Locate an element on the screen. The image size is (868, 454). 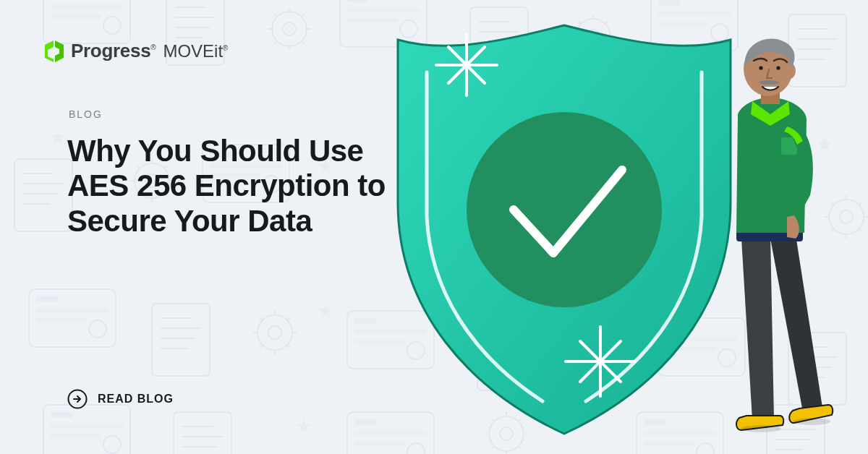
brand-product-name: MOVEit® is located at coordinates (195, 51).